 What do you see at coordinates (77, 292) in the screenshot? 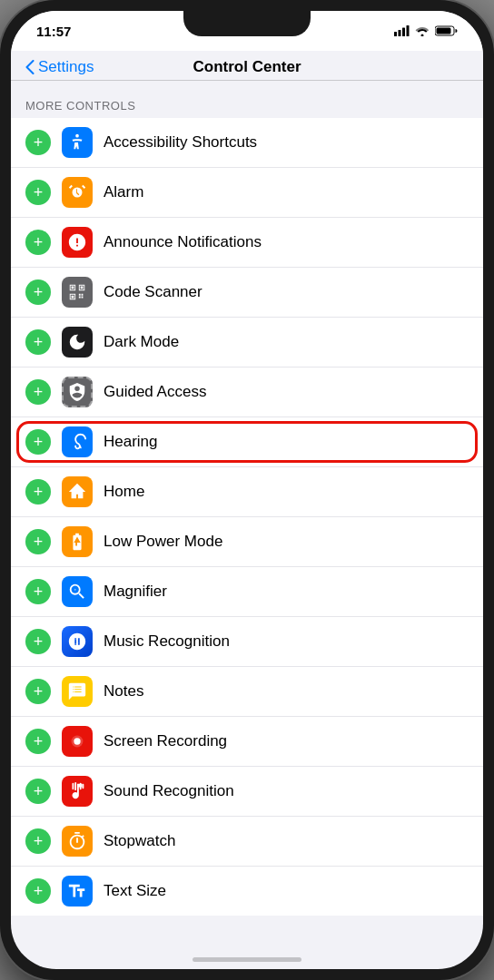
I see `qr-icon` at bounding box center [77, 292].